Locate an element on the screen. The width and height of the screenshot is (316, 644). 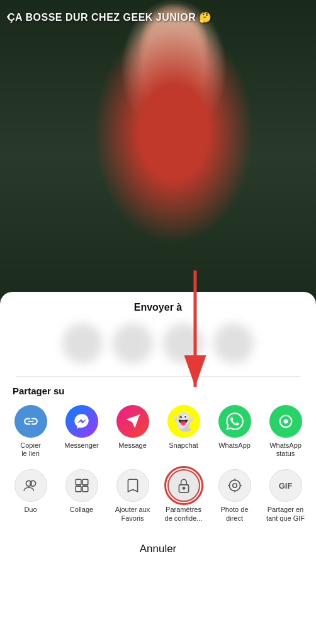
app-partager-gif: GIF Partager en tant que GIF is located at coordinates (286, 496).